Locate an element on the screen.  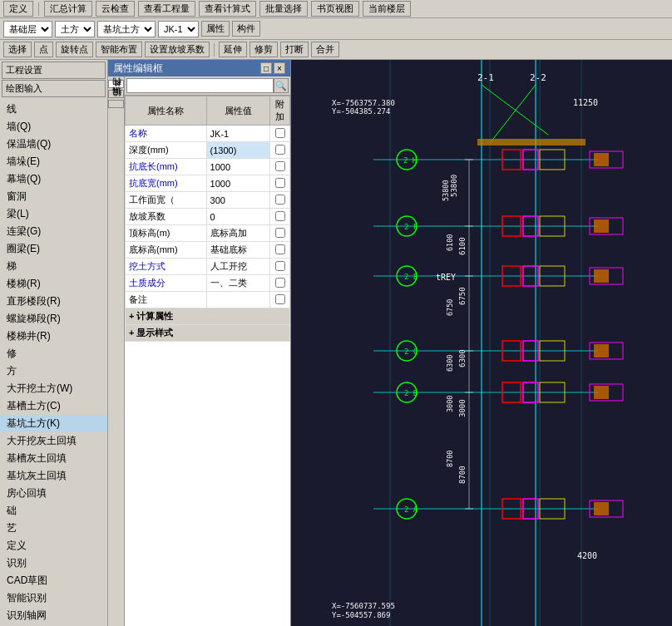
sidebar-item-define: 定义 is located at coordinates (53, 545).